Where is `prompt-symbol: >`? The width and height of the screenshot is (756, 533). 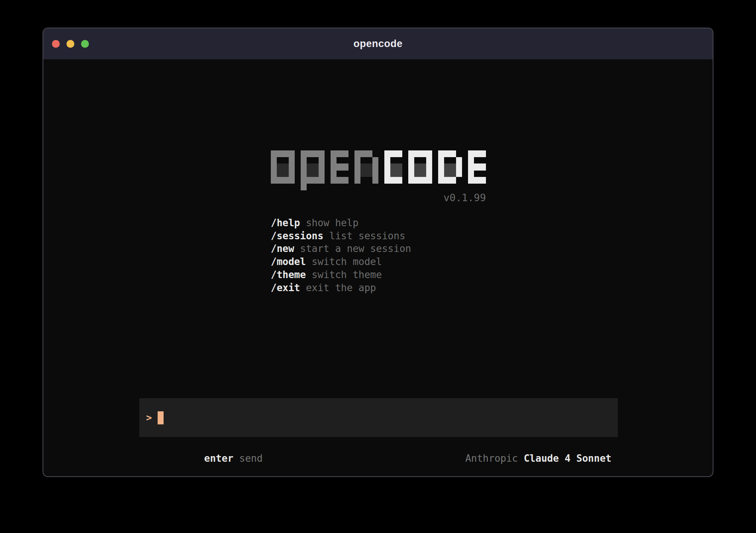
prompt-symbol: > is located at coordinates (152, 418).